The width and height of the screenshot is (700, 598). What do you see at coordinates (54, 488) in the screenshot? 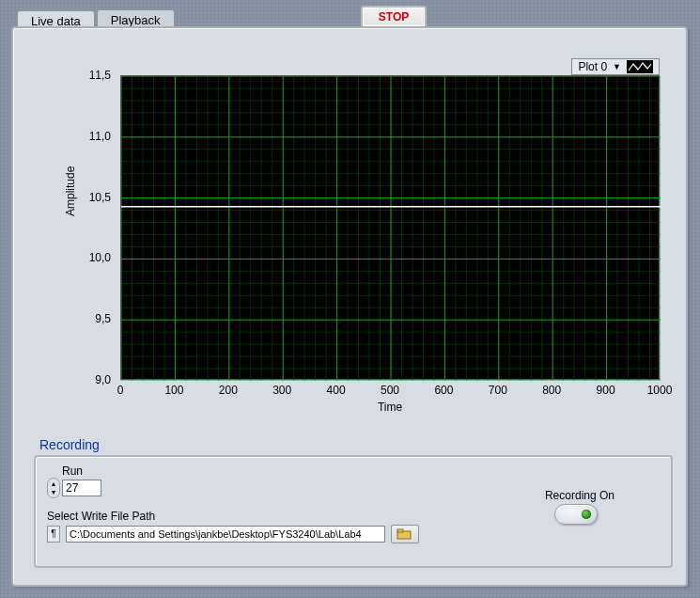
I see `run-stepper: ▲▼` at bounding box center [54, 488].